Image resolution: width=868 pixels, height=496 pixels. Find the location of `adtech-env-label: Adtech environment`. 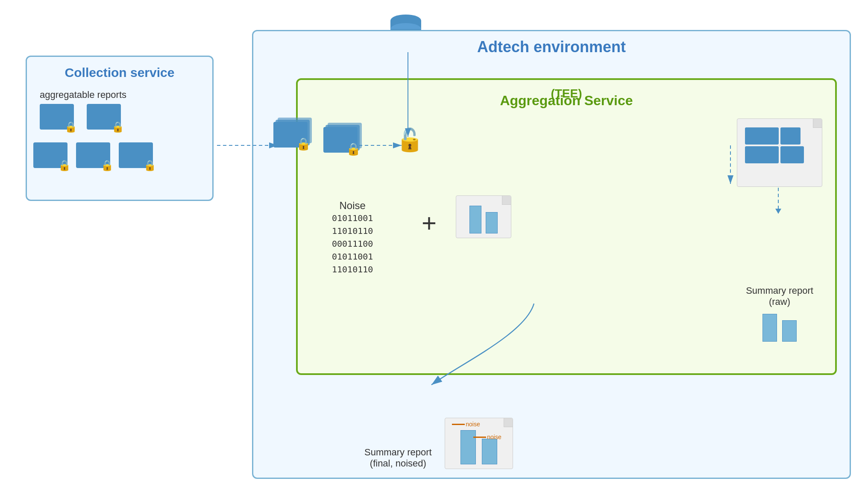

adtech-env-label: Adtech environment is located at coordinates (551, 47).